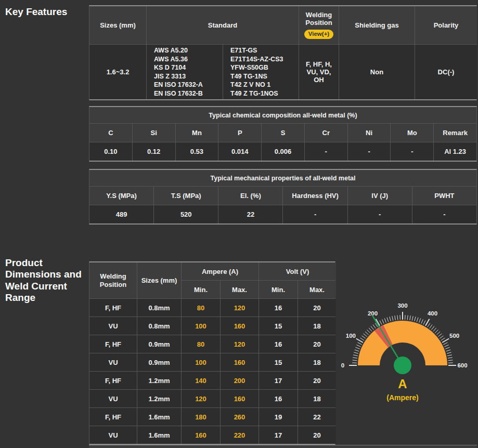  What do you see at coordinates (462, 365) in the screenshot?
I see `gauge-tick-label: 600` at bounding box center [462, 365].